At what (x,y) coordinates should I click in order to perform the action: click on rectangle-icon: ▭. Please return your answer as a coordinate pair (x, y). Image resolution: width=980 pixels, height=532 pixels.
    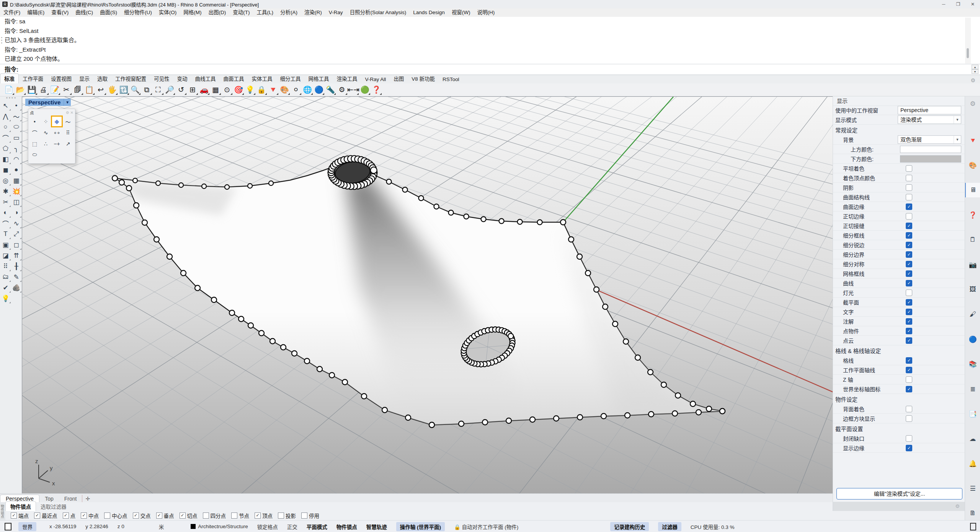
    Looking at the image, I should click on (16, 138).